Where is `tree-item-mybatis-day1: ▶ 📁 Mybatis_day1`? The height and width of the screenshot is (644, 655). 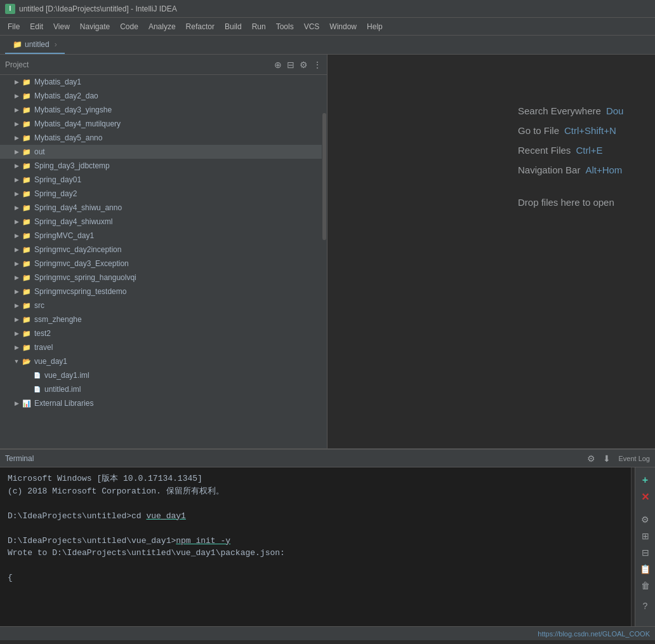
tree-item-mybatis-day1: ▶ 📁 Mybatis_day1 is located at coordinates (161, 82).